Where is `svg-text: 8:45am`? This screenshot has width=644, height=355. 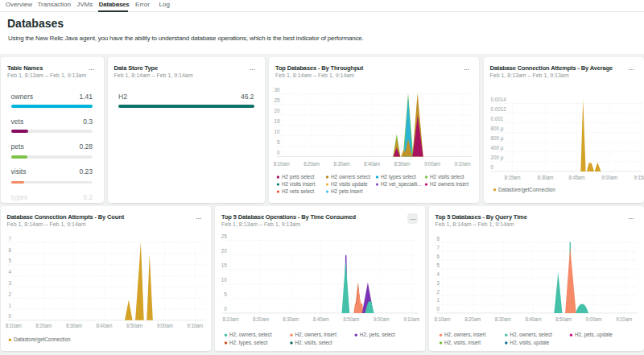
svg-text: 8:45am is located at coordinates (576, 177).